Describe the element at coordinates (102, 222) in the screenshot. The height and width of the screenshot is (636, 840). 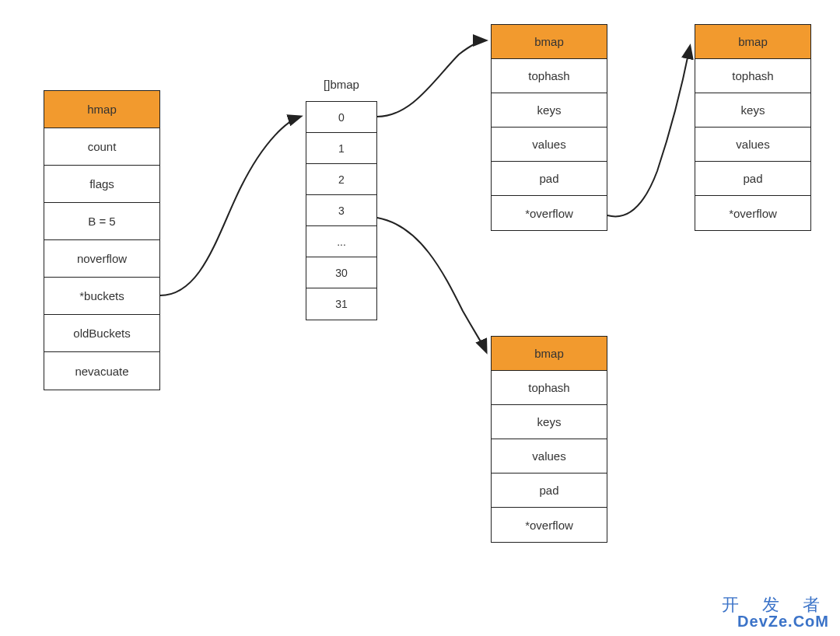
I see `hmap-field: B = 5` at that location.